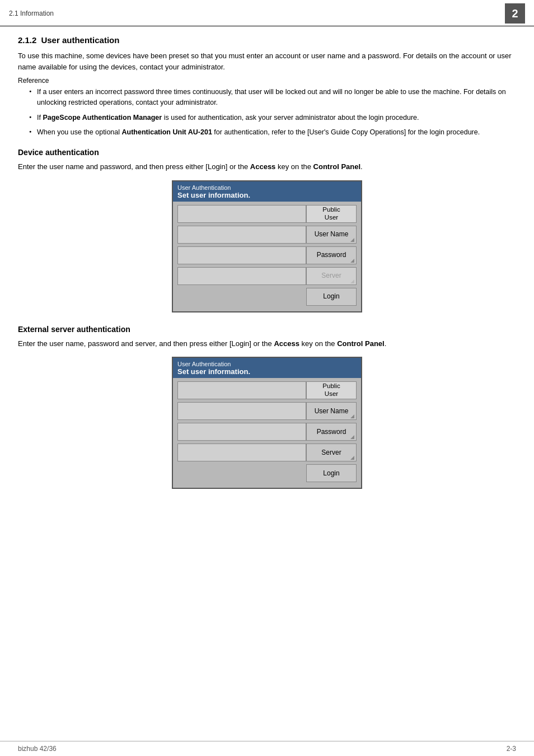 Image resolution: width=534 pixels, height=756 pixels. Describe the element at coordinates (267, 246) in the screenshot. I see `device-auth-ui: User Authentication Set user information…` at that location.